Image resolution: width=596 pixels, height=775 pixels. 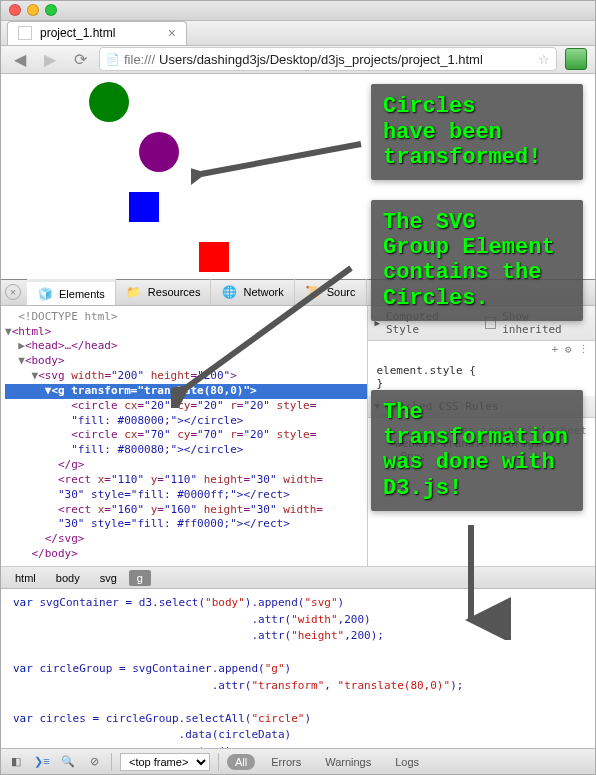 I want to click on file-icon, so click(x=25, y=33).